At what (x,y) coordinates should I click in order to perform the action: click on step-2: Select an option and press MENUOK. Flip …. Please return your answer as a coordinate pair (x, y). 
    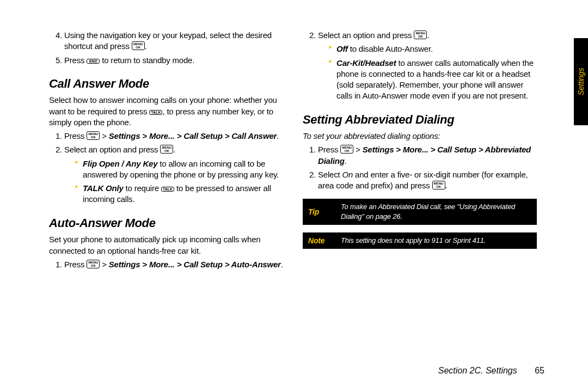
    Looking at the image, I should click on (174, 174).